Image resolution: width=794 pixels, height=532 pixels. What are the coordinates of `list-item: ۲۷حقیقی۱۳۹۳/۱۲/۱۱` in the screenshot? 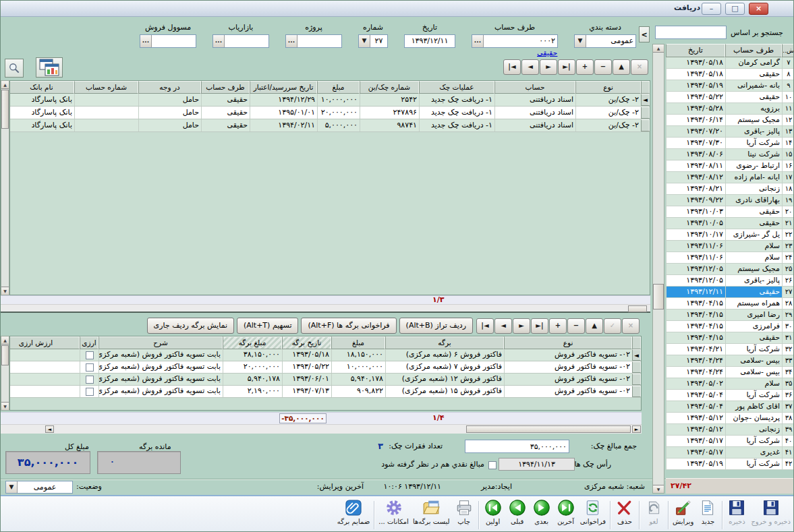 It's located at (730, 293).